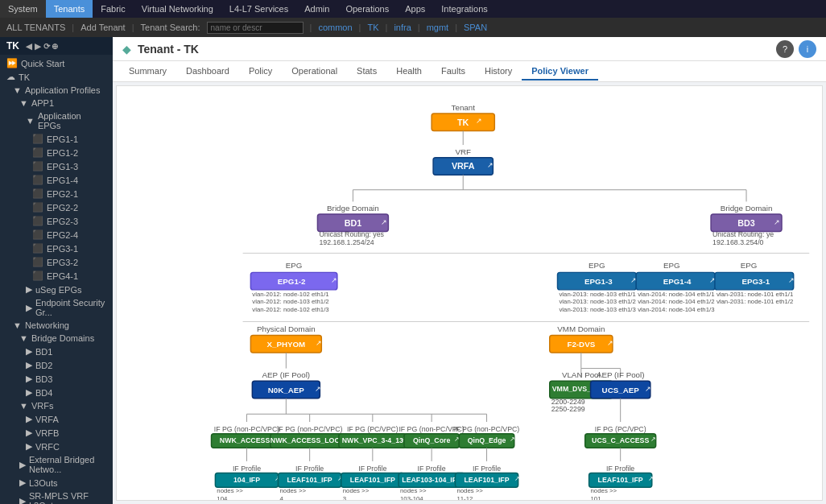 Image resolution: width=826 pixels, height=504 pixels. Describe the element at coordinates (56, 248) in the screenshot. I see `sidebar-epg3-1: ⬛ EPG3-1` at that location.